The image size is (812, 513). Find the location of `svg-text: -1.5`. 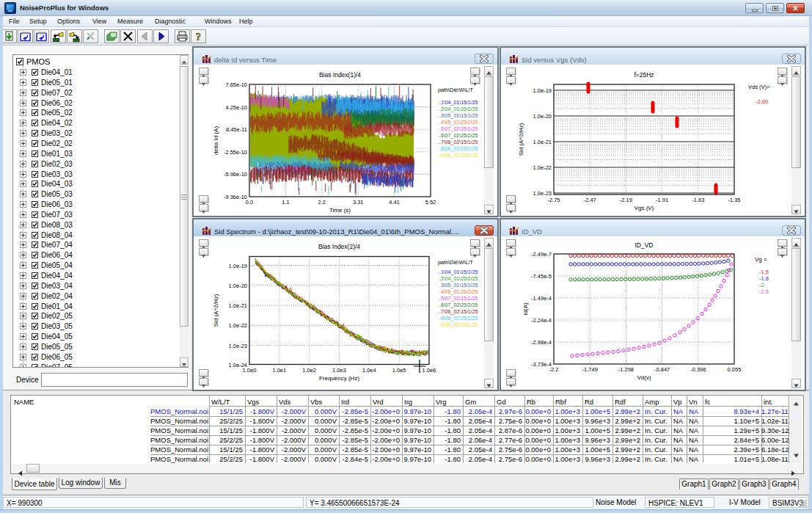

svg-text: -1.5 is located at coordinates (764, 272).